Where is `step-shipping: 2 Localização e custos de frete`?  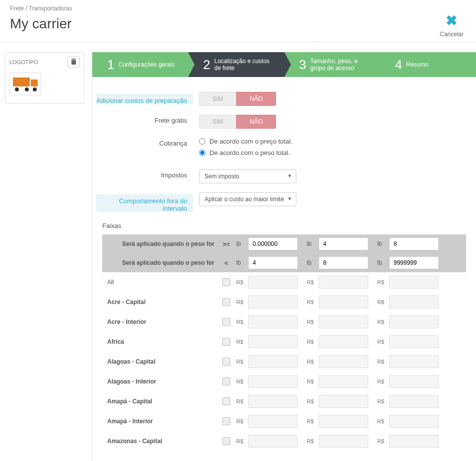
step-shipping: 2 Localização e custos de frete is located at coordinates (236, 65).